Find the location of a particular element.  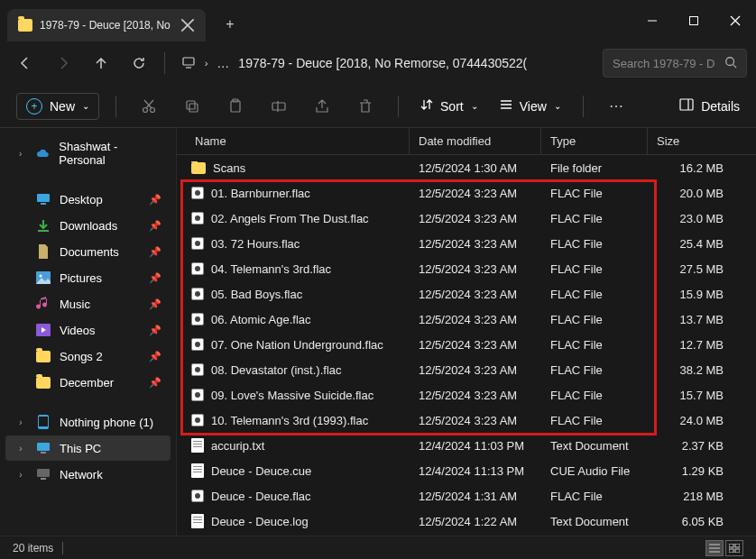

sidebar-item-pictures: Pictures📌 is located at coordinates (88, 278).